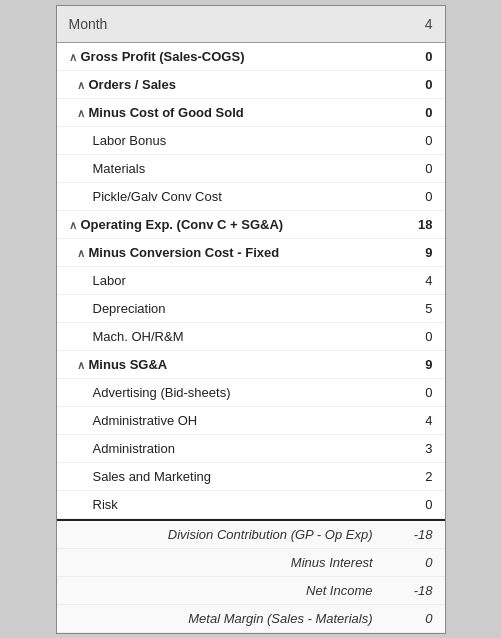 The image size is (501, 638). I want to click on table-row: ∧Gross Profit (Sales-COGS)0, so click(251, 57).